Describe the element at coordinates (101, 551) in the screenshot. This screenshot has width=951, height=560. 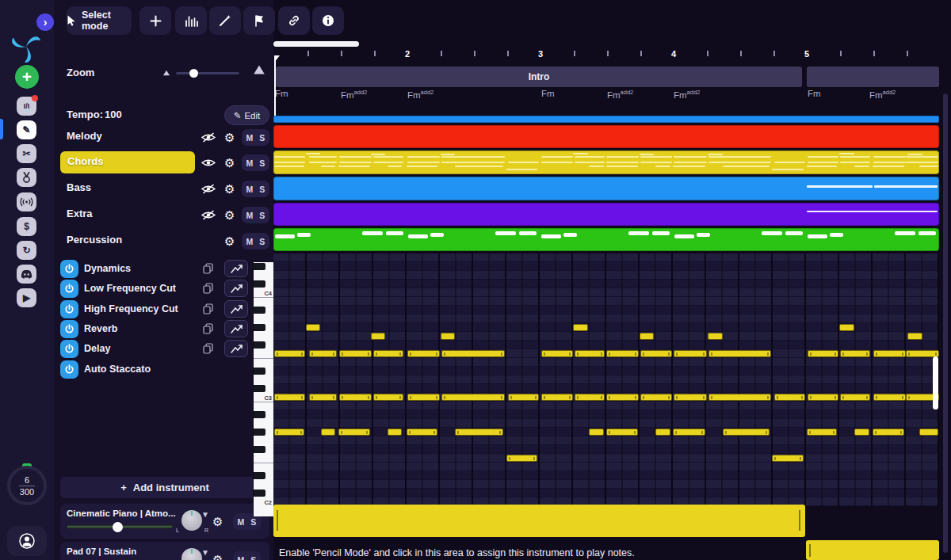
I see `instrument-name: Pad 07 | Sustain` at that location.